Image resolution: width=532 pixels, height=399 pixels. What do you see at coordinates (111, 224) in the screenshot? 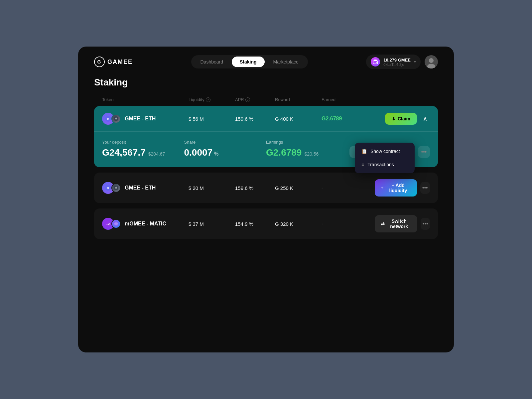
I see `token-icons-3: mG` at bounding box center [111, 224].